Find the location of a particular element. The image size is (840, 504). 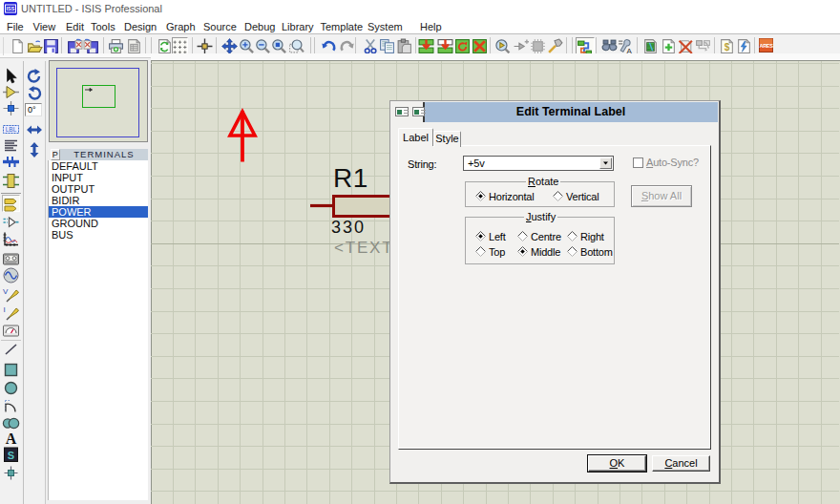

svg-text: LBL is located at coordinates (11, 130).